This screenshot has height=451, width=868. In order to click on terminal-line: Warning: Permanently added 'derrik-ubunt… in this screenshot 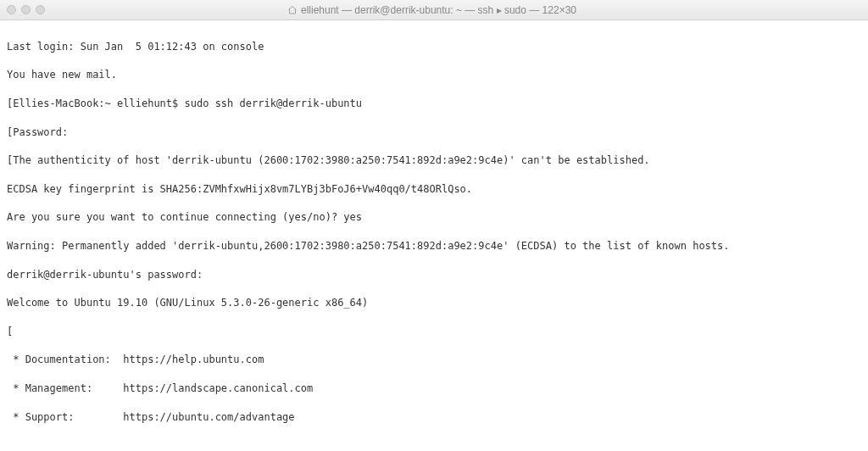, I will do `click(434, 246)`.